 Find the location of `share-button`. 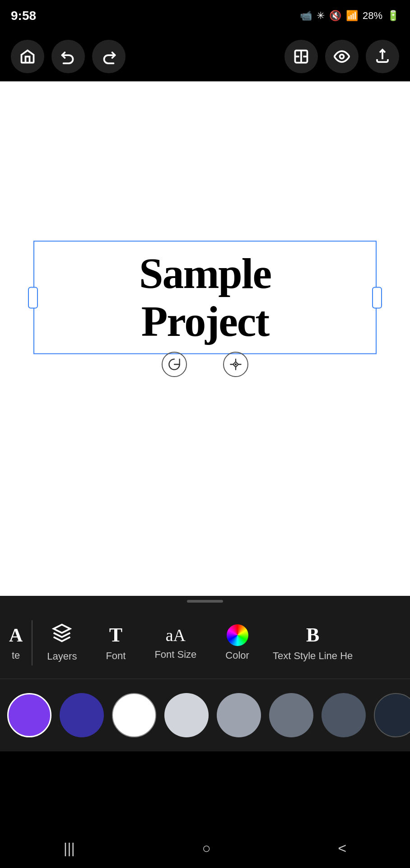

share-button is located at coordinates (382, 57).